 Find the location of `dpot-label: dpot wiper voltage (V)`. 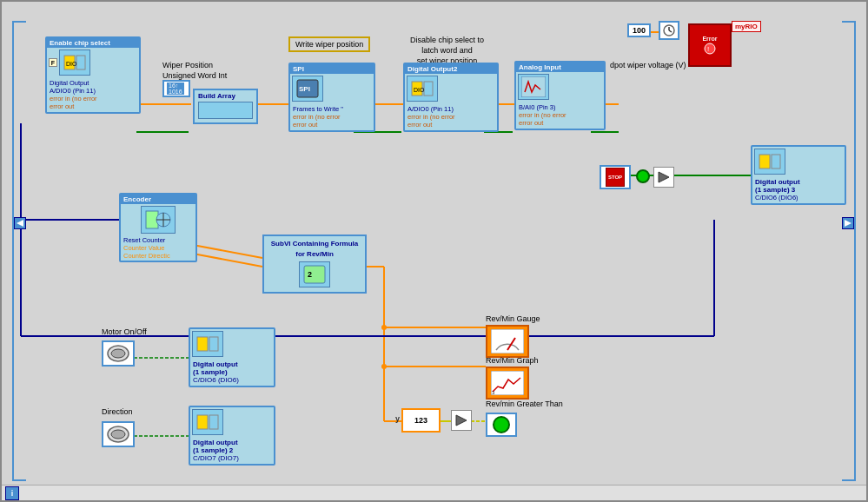

dpot-label: dpot wiper voltage (V) is located at coordinates (648, 65).